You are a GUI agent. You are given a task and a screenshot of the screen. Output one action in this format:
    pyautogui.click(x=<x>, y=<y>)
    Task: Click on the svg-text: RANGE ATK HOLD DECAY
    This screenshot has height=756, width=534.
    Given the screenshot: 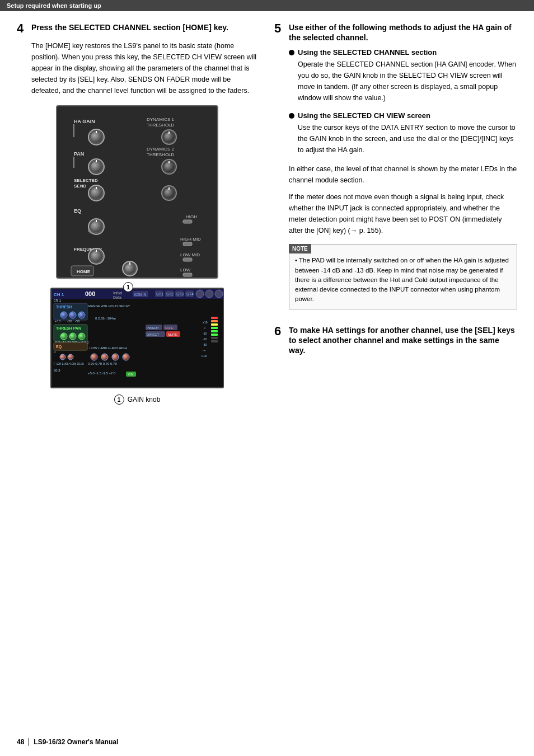 What is the action you would take?
    pyautogui.click(x=109, y=306)
    